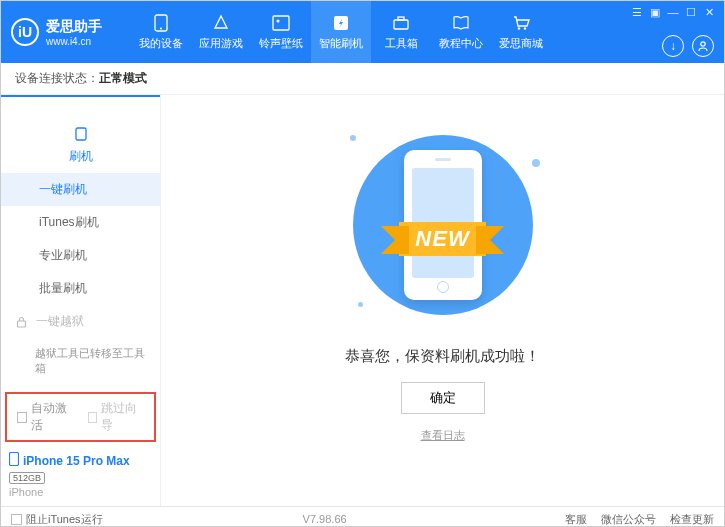 Image resolution: width=725 pixels, height=527 pixels. I want to click on nav-apps: 应用游戏, so click(221, 32).